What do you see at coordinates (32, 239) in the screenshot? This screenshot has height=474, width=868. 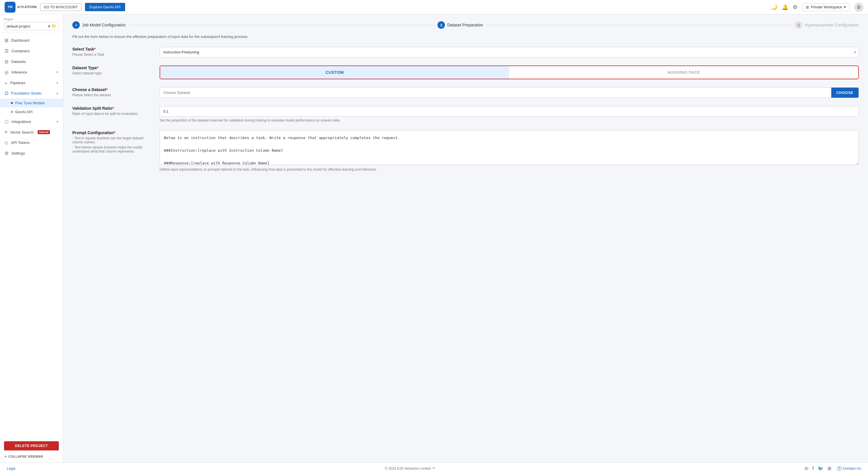 I see `sidebar: Project default-project ▾ 📁 ⊞ Dashboard` at bounding box center [32, 239].